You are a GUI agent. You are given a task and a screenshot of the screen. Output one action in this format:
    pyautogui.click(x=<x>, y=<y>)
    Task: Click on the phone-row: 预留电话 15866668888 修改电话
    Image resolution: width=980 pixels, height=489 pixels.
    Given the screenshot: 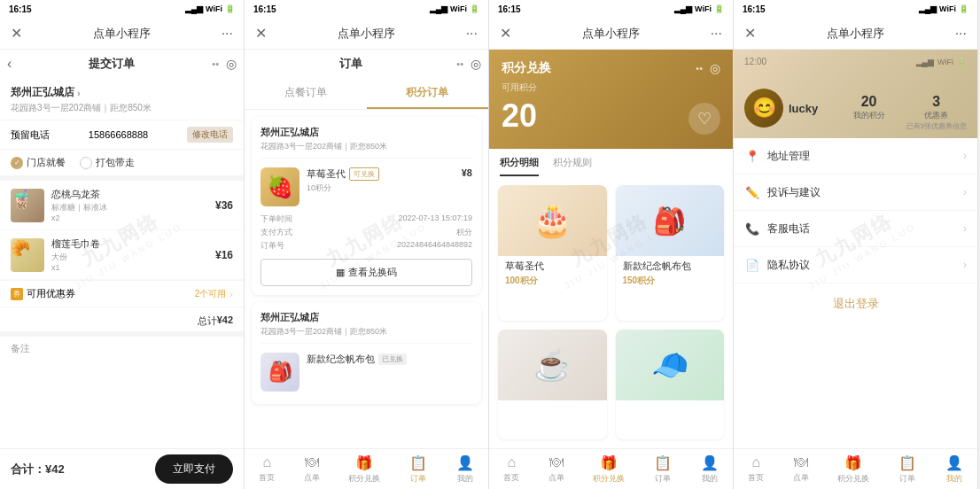 What is the action you would take?
    pyautogui.click(x=122, y=135)
    